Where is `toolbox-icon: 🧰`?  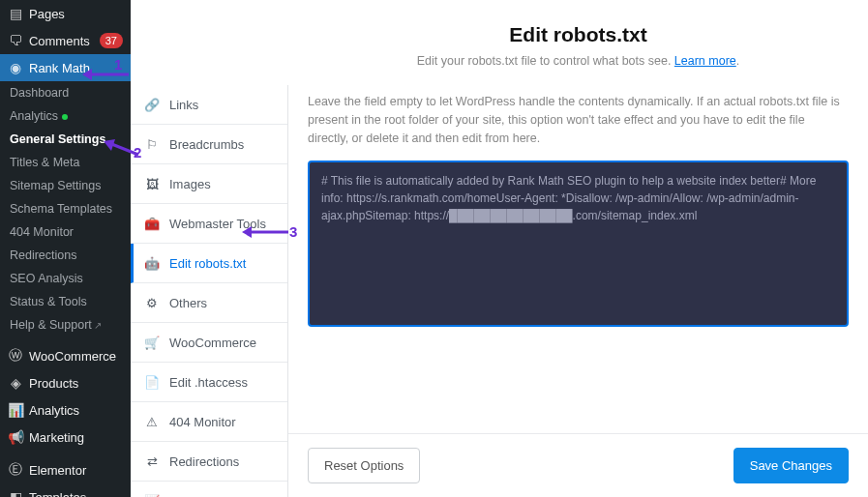 toolbox-icon: 🧰 is located at coordinates (152, 223).